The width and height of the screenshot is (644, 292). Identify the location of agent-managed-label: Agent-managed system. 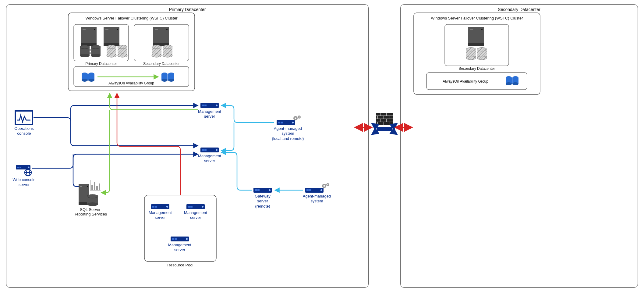
(317, 199).